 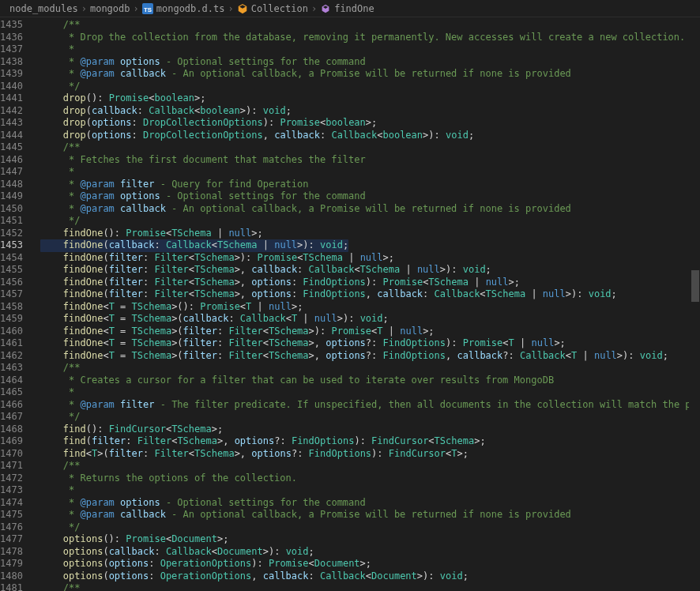 I want to click on line-number: 1442, so click(x=11, y=111).